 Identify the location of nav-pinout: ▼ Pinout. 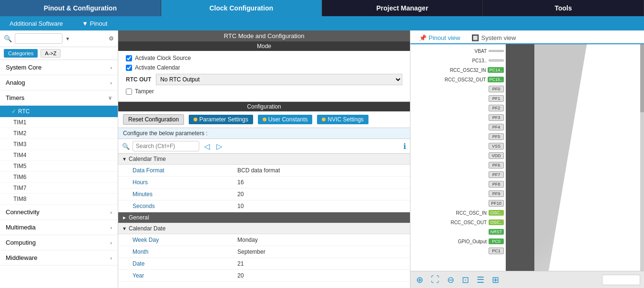
(94, 24).